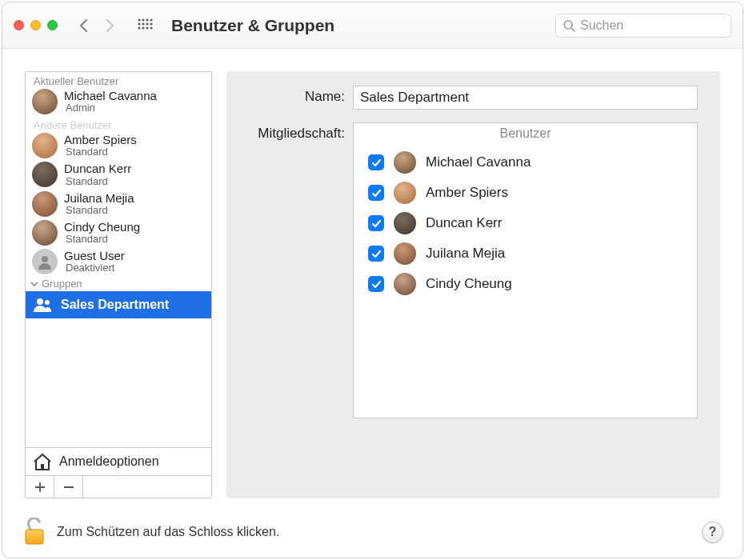 Image resolution: width=745 pixels, height=560 pixels. Describe the element at coordinates (469, 284) in the screenshot. I see `member-name: Cindy Cheung` at that location.